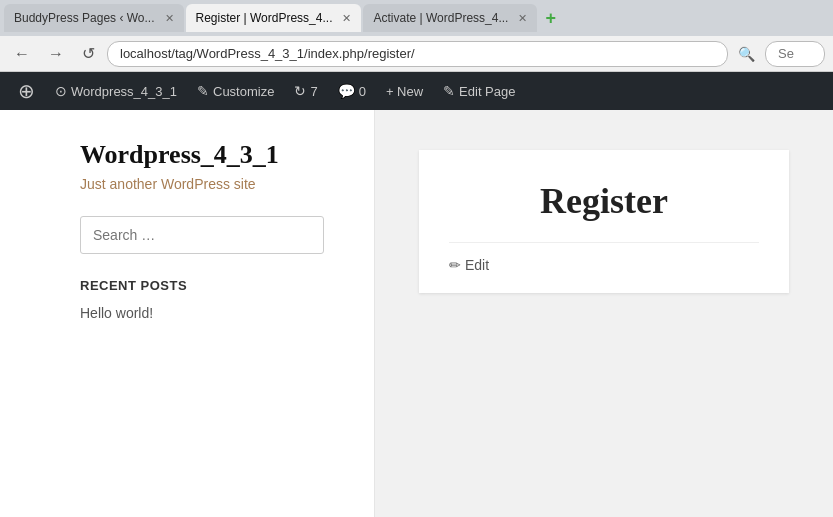 Image resolution: width=833 pixels, height=517 pixels. Describe the element at coordinates (604, 258) in the screenshot. I see `edit-link-section: ✏ Edit` at that location.